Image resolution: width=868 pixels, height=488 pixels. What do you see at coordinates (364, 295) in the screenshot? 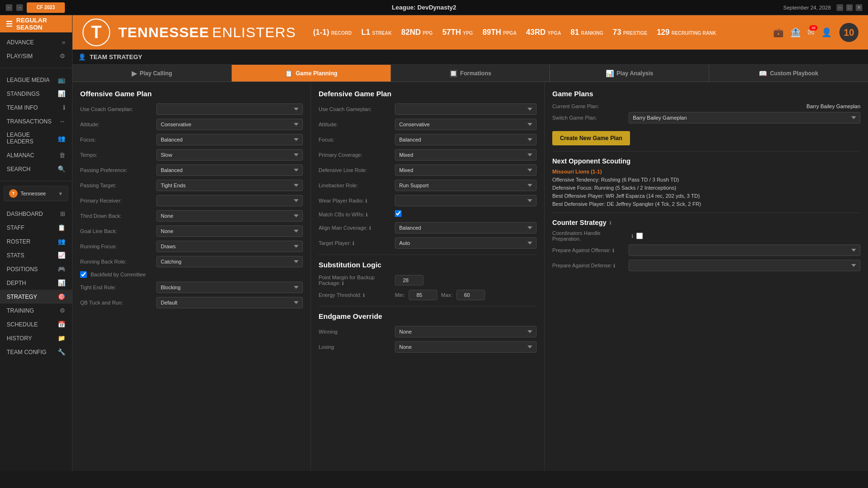
I see `energy-info-icon: ℹ` at bounding box center [364, 295].